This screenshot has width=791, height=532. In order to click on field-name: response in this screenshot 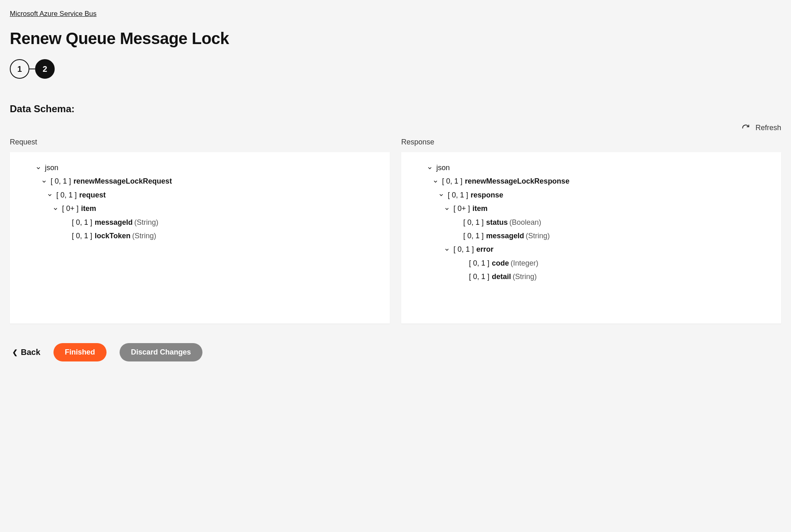, I will do `click(487, 195)`.